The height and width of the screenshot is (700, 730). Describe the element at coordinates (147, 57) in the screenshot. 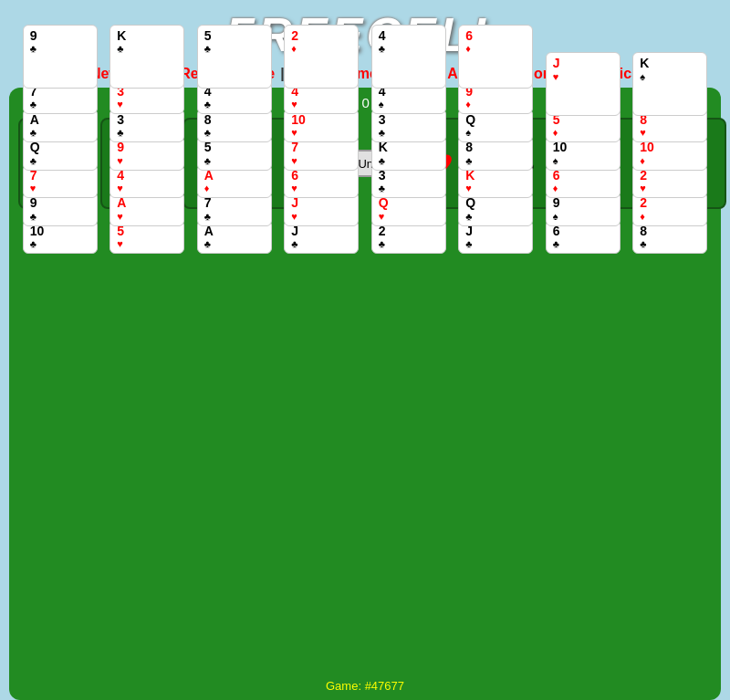

I see `card-c1-r7: K♣` at that location.